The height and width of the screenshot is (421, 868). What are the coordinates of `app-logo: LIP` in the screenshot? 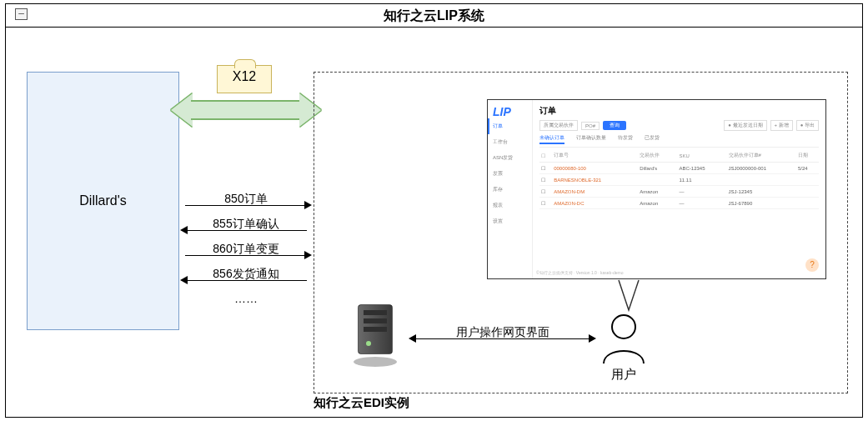 It's located at (510, 112).